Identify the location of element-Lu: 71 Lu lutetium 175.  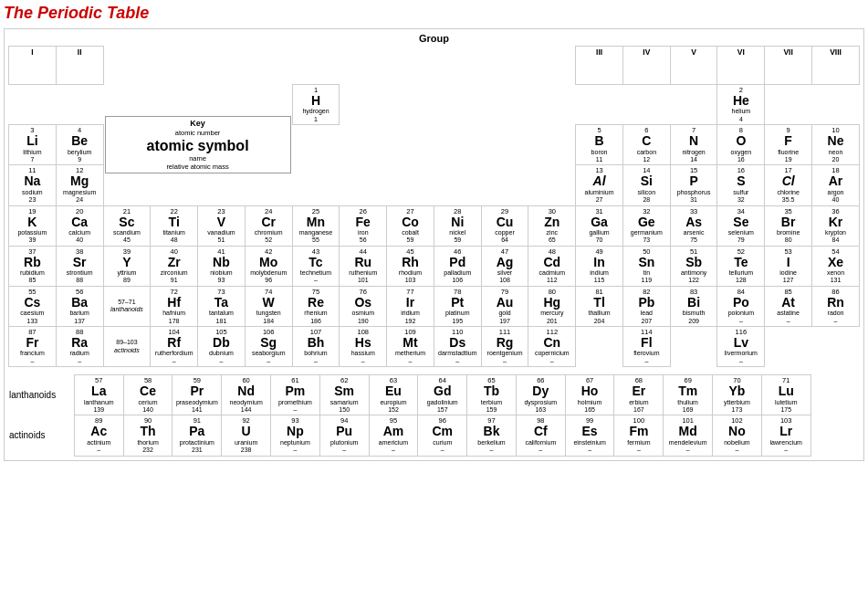
(786, 395).